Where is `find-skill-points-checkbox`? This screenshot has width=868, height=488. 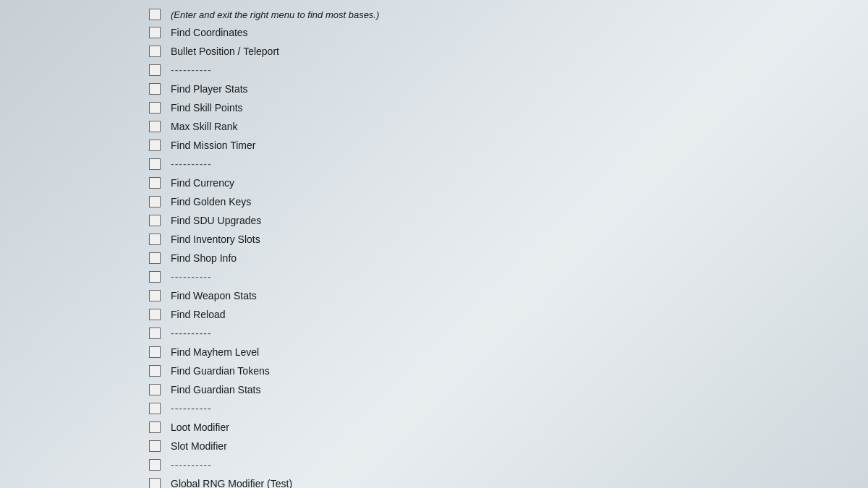
find-skill-points-checkbox is located at coordinates (155, 108).